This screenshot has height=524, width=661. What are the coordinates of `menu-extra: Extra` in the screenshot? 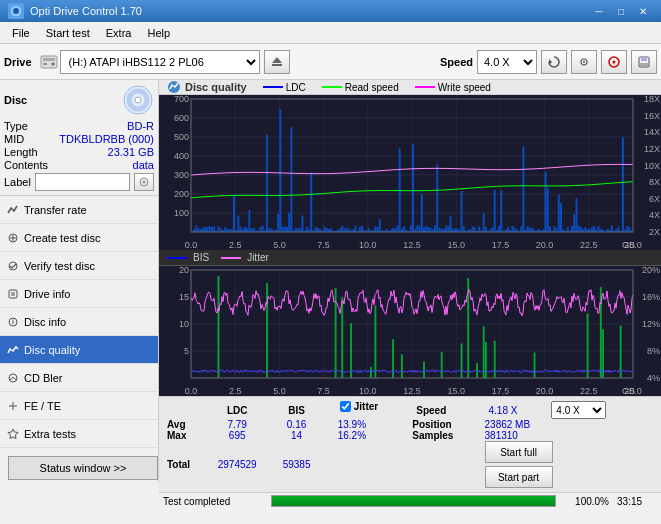 It's located at (119, 33).